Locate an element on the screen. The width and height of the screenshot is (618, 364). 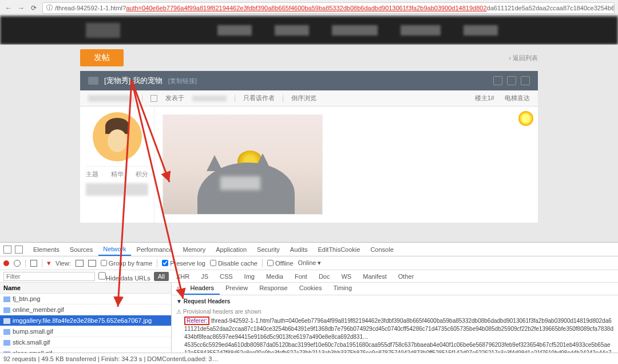
posted-by-label: 发表于 is located at coordinates (175, 98).